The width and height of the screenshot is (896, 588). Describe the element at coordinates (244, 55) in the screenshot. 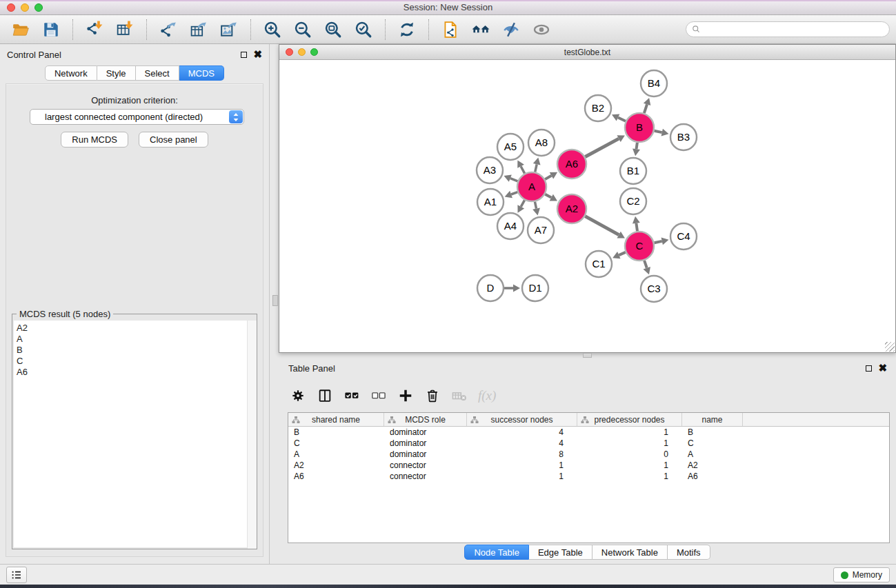

I see `float-panel-icon` at that location.